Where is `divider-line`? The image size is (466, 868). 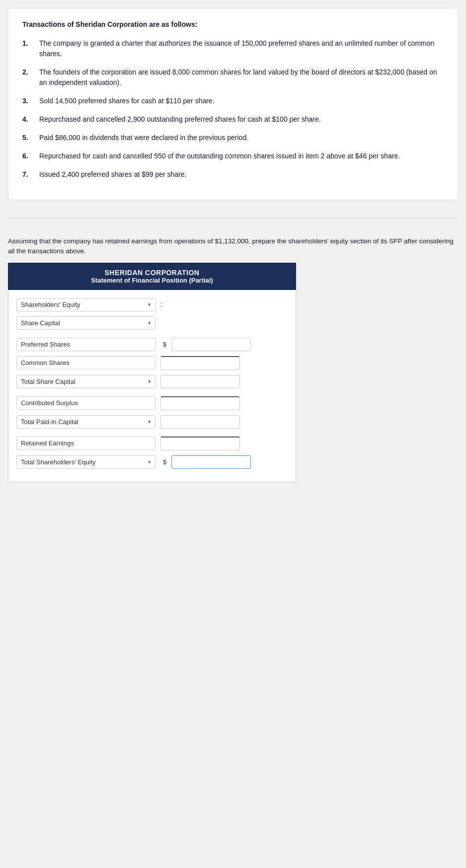 divider-line is located at coordinates (233, 218).